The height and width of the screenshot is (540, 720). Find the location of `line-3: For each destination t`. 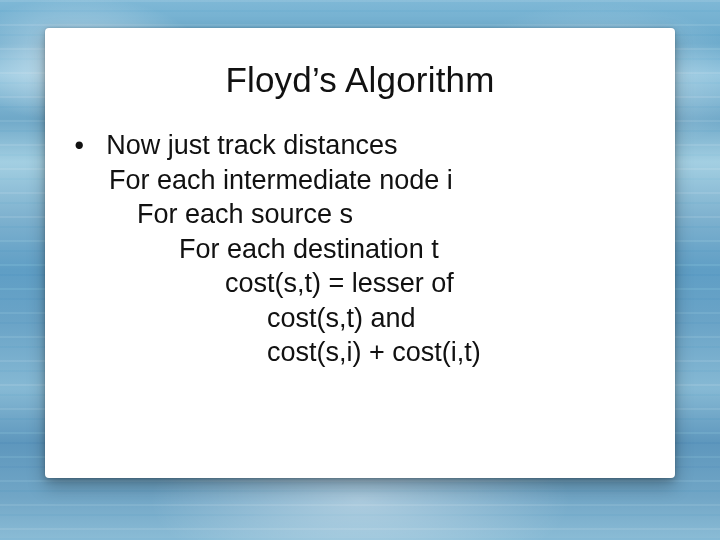

line-3: For each destination t is located at coordinates (360, 250).